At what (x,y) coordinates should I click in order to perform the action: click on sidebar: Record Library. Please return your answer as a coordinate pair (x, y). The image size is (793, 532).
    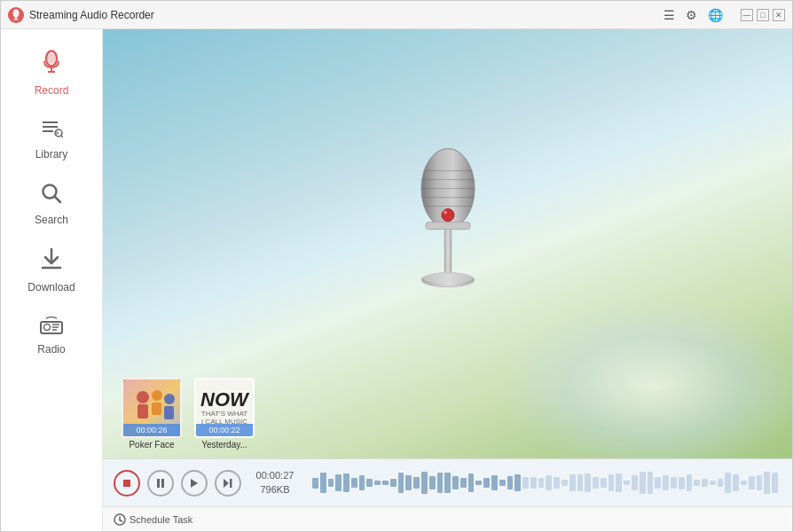
    Looking at the image, I should click on (51, 280).